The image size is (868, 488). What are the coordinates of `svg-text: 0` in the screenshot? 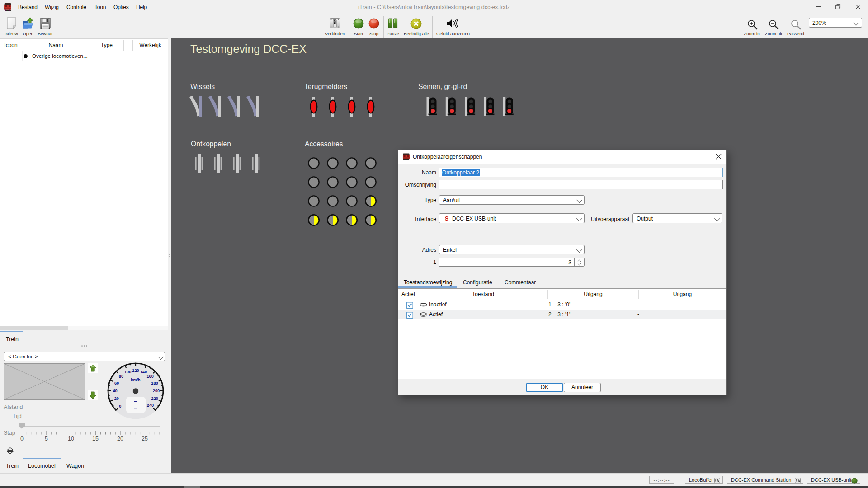 It's located at (120, 406).